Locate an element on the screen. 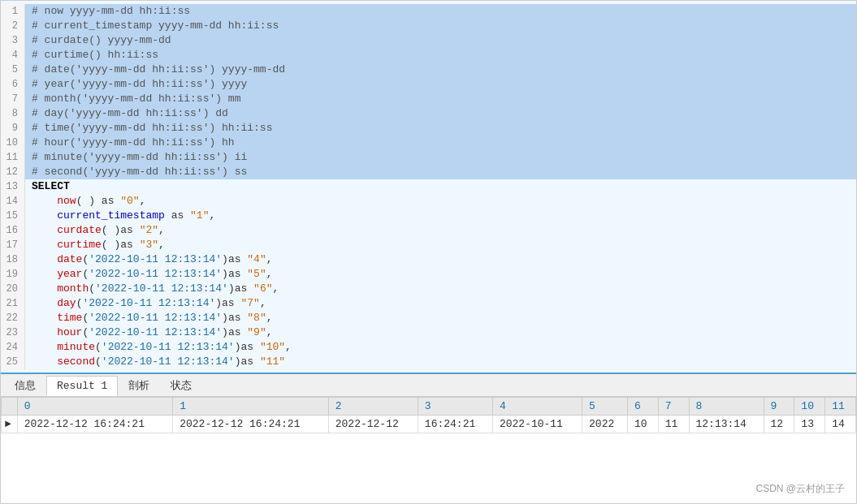 This screenshot has height=504, width=857. table-cell: 10 is located at coordinates (643, 424).